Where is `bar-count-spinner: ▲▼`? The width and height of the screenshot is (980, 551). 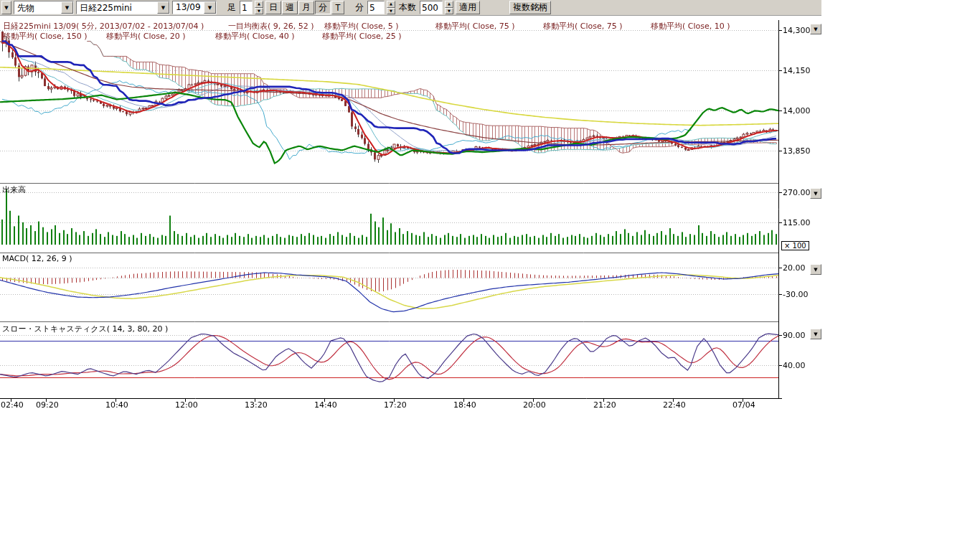 bar-count-spinner: ▲▼ is located at coordinates (449, 7).